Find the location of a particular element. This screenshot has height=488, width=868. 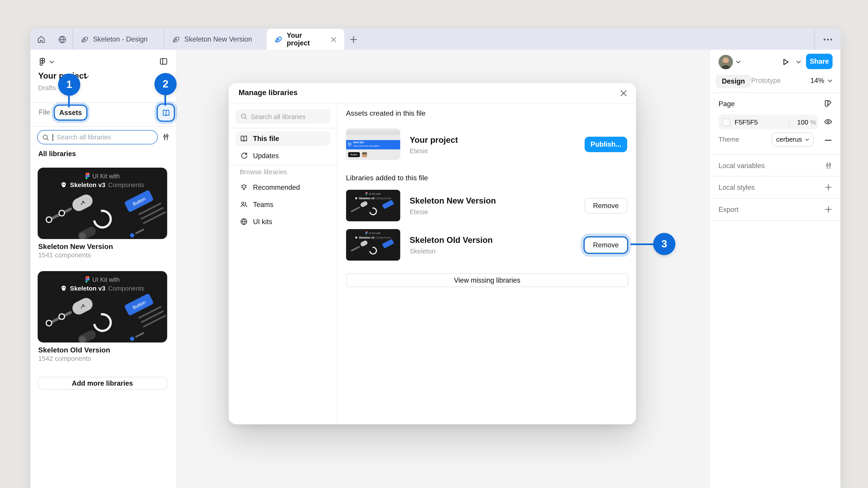

overflow-menu-button is located at coordinates (828, 39).